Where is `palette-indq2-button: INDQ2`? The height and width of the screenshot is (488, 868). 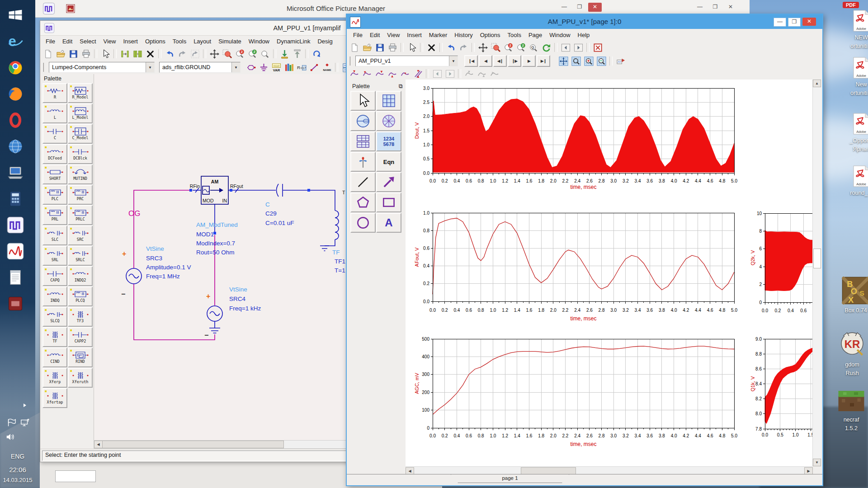 palette-indq2-button: INDQ2 is located at coordinates (80, 276).